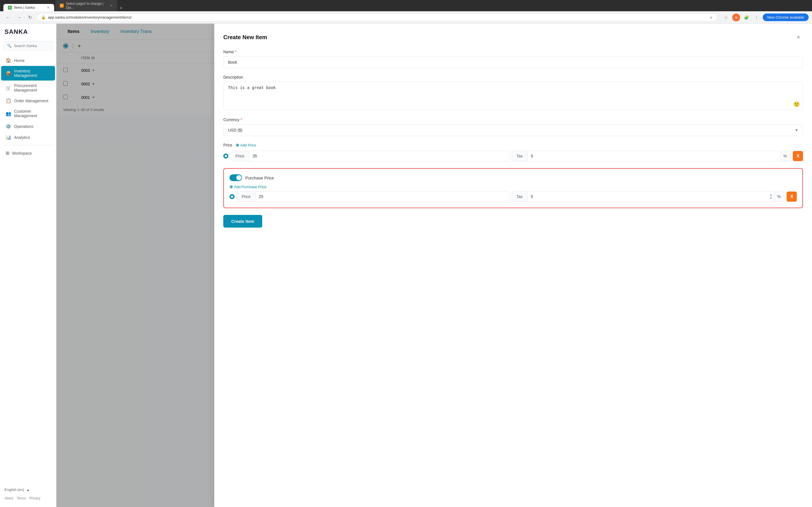 The width and height of the screenshot is (812, 507). What do you see at coordinates (513, 93) in the screenshot?
I see `description-field-group: Description This is a great book 🙂` at bounding box center [513, 93].